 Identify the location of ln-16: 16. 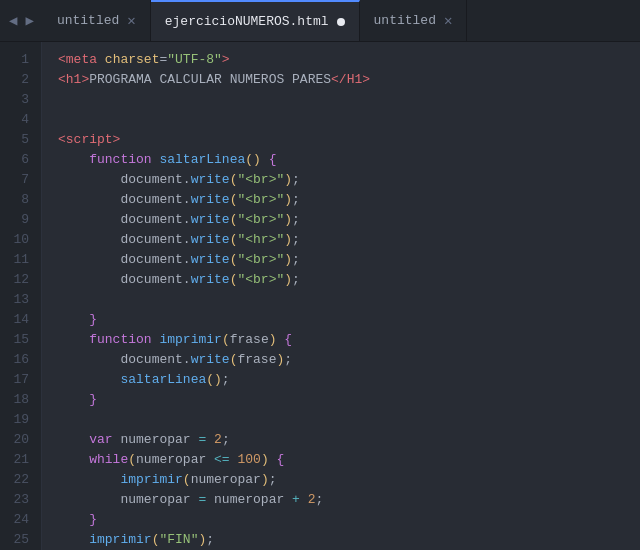
(20, 360).